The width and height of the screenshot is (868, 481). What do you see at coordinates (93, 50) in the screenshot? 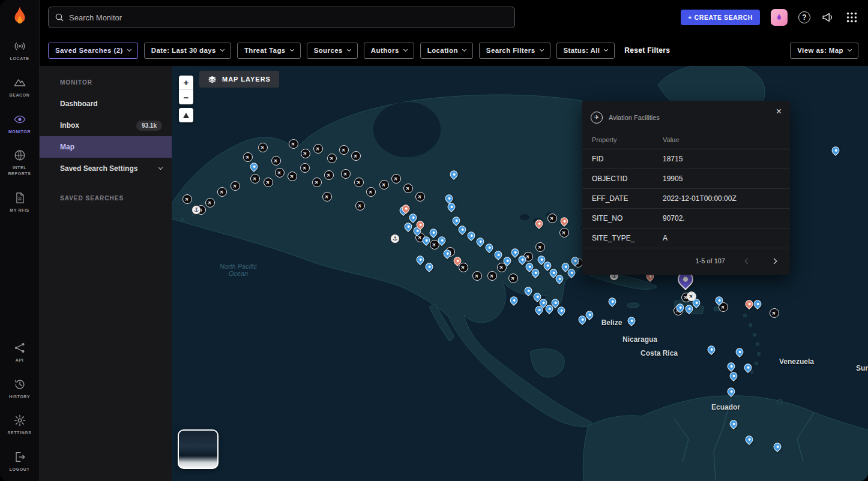
I see `filter-saved-searches-2: Saved Searches (2)` at bounding box center [93, 50].